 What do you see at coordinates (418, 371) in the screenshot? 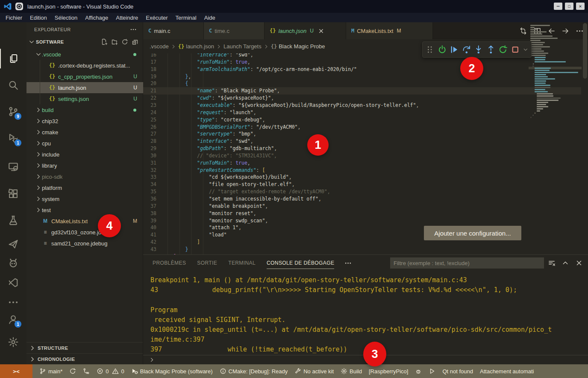
I see `status-bug-icon` at bounding box center [418, 371].